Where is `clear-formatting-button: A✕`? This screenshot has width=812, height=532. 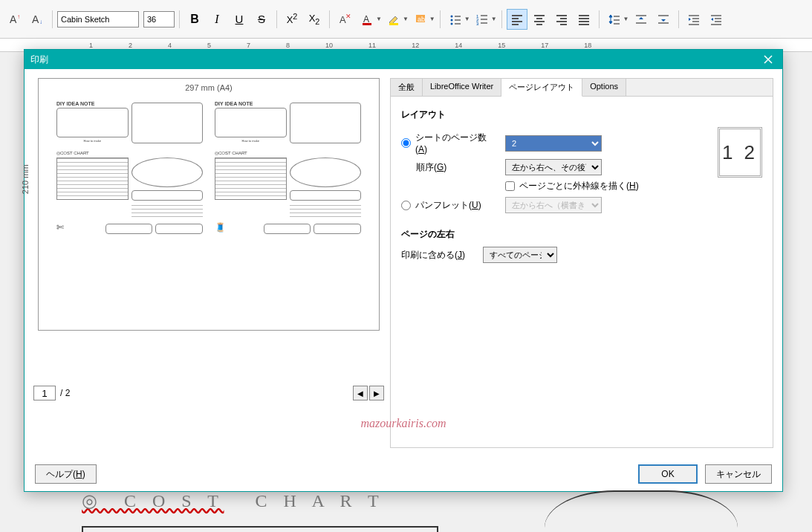 clear-formatting-button: A✕ is located at coordinates (345, 19).